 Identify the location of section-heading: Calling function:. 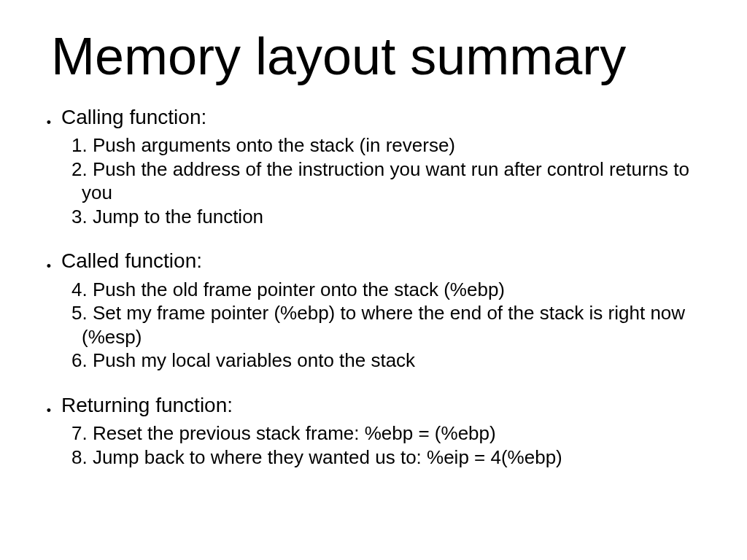
(134, 117).